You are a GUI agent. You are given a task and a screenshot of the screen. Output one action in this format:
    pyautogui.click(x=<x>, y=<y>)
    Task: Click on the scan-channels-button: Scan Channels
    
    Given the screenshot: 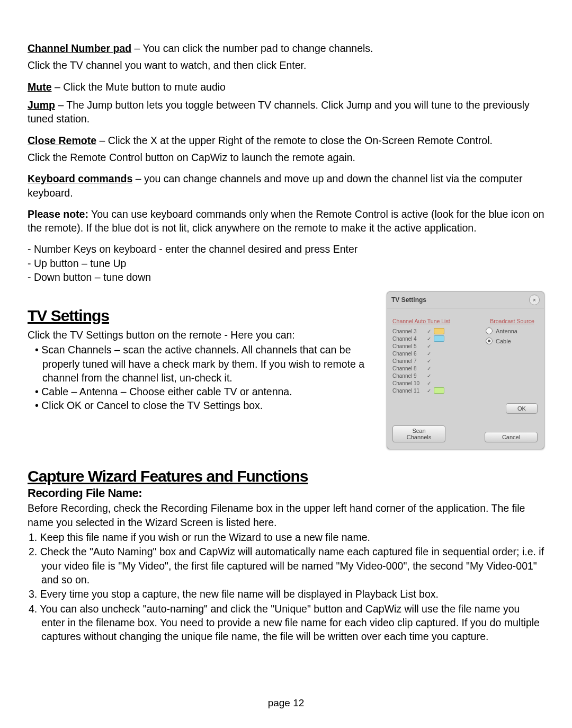 What is the action you would take?
    pyautogui.click(x=419, y=434)
    